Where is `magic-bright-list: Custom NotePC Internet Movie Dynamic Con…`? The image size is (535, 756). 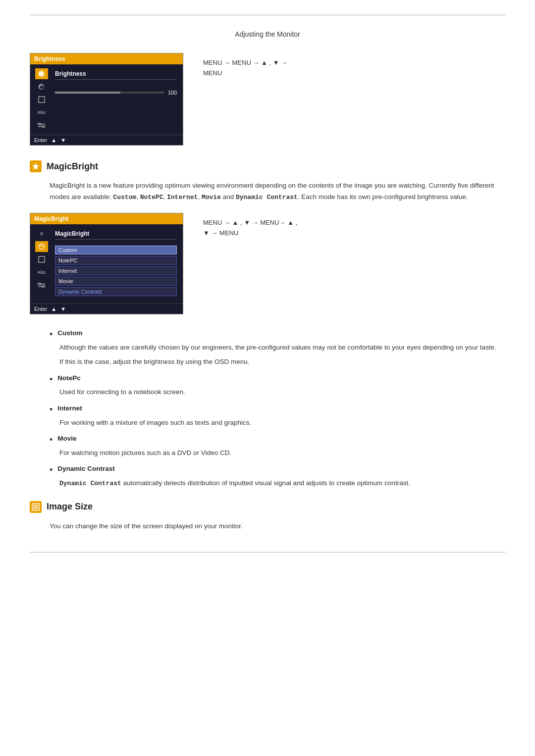 magic-bright-list: Custom NotePC Internet Movie Dynamic Con… is located at coordinates (116, 271).